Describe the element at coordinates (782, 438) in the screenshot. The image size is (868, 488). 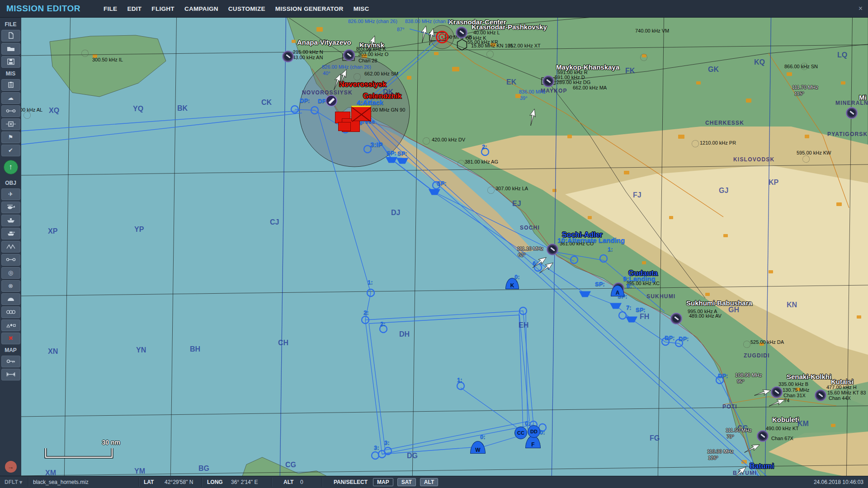
I see `nav-beacon-frequency-label: Chan 67X` at that location.